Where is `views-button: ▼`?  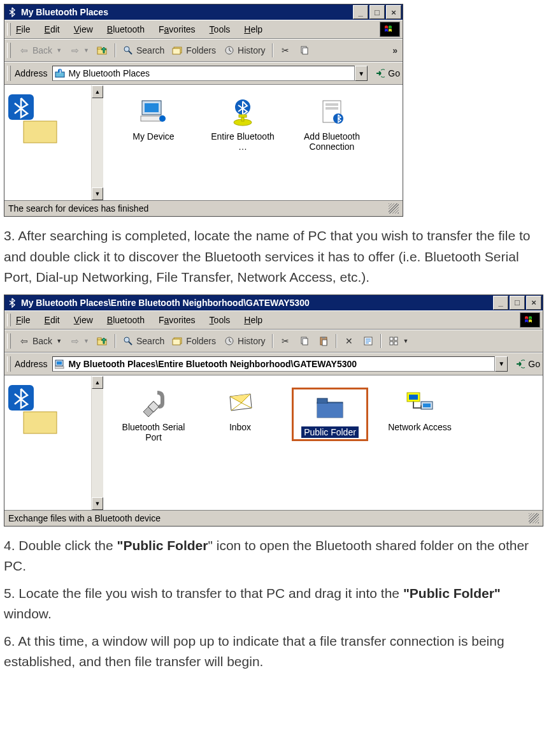
views-button: ▼ is located at coordinates (399, 341).